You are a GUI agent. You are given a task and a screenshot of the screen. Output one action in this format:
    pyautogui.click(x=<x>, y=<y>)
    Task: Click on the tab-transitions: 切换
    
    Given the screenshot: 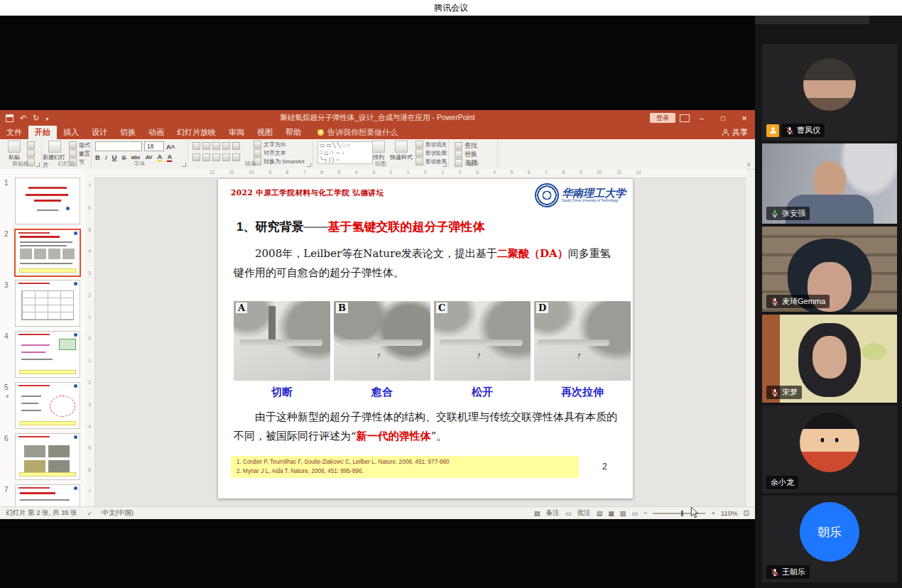 What is the action you would take?
    pyautogui.click(x=128, y=132)
    